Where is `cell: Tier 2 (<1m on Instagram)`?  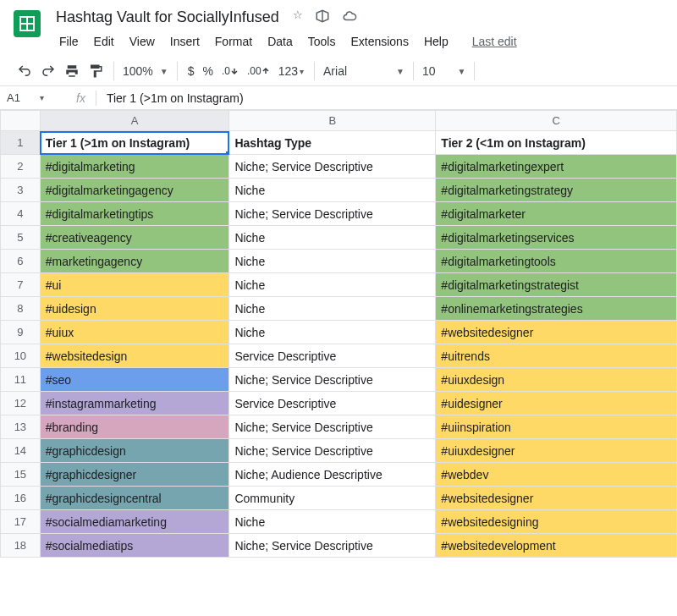
cell: Tier 2 (<1m on Instagram) is located at coordinates (557, 143).